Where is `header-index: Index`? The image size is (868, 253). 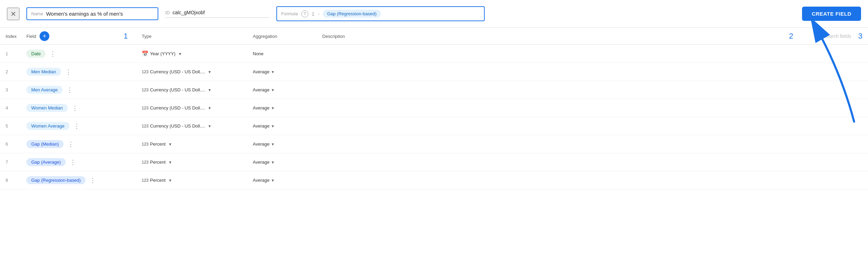 header-index: Index is located at coordinates (16, 36).